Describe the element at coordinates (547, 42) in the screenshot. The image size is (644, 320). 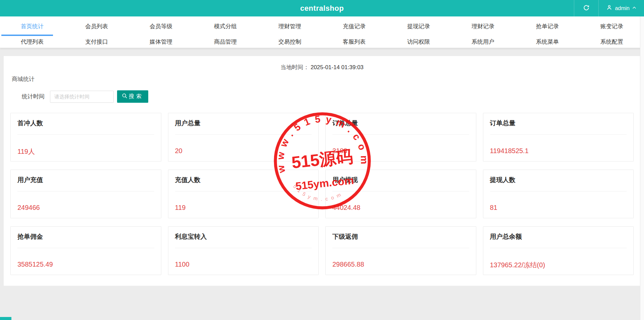
I see `tab-system-menu: 系统菜单` at that location.